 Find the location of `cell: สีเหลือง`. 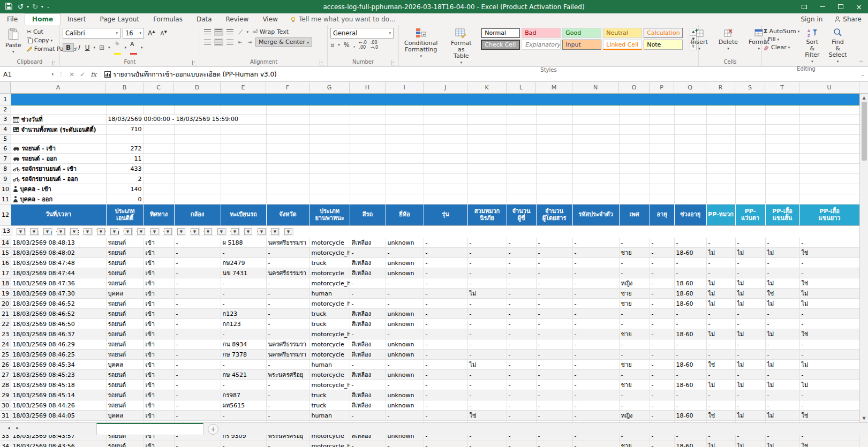

cell: สีเหลือง is located at coordinates (367, 273).